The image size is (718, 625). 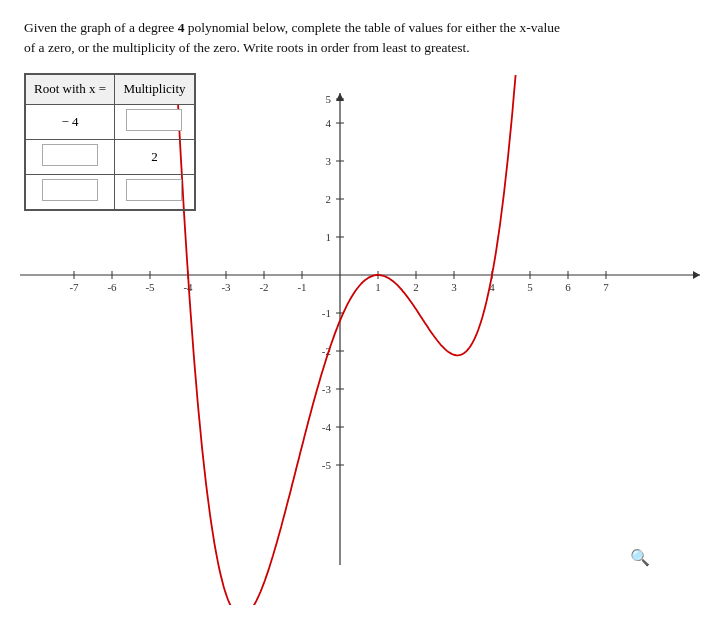 I want to click on root-3-input, so click(x=70, y=190).